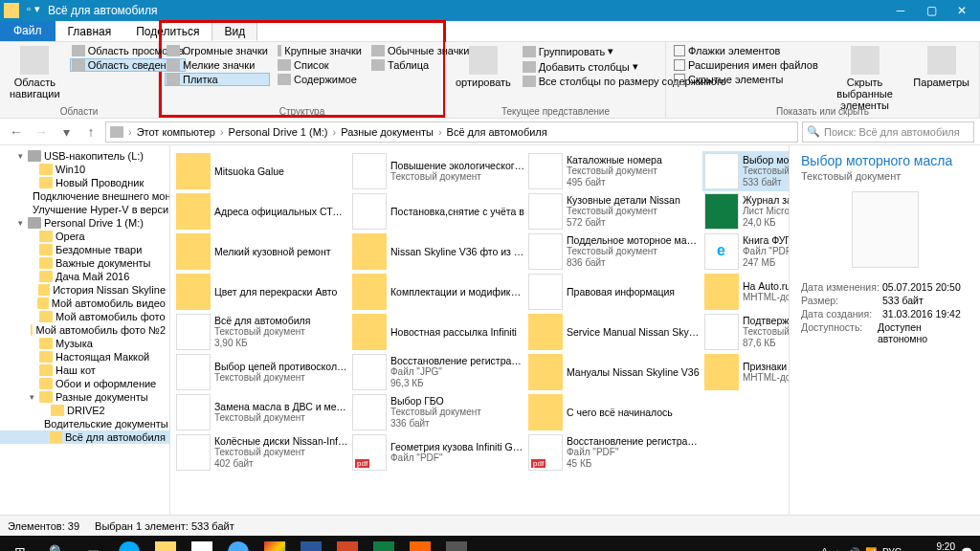 The image size is (980, 551). I want to click on tree-node: Opera, so click(84, 236).